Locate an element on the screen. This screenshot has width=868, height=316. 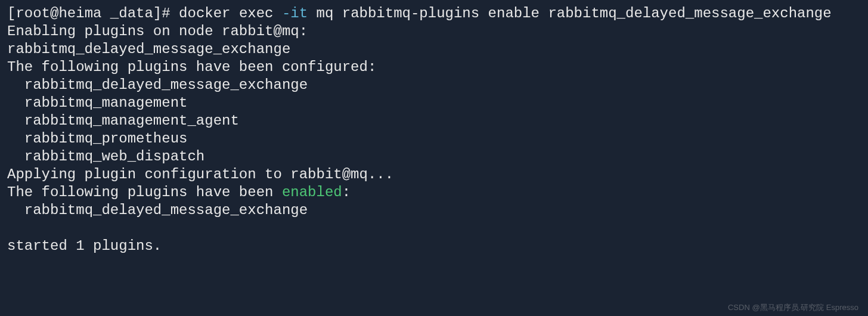
output-enabled-suffix: : is located at coordinates (346, 192).